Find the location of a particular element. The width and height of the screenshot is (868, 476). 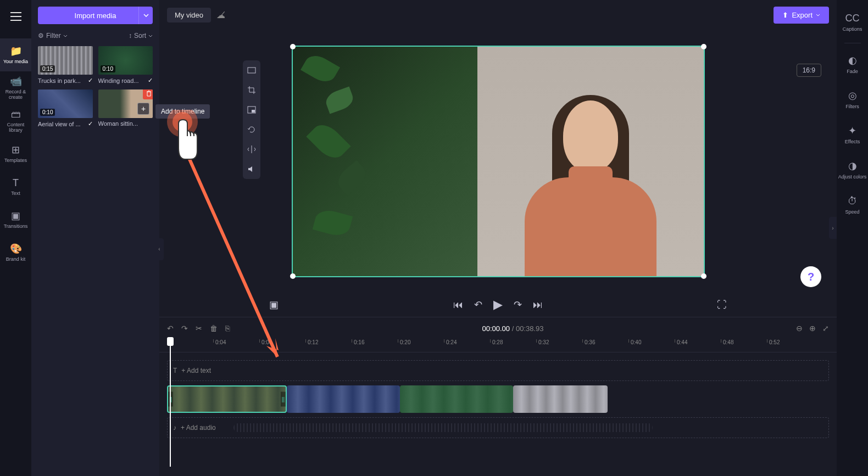

export-button: ⬆ Export is located at coordinates (801, 15).